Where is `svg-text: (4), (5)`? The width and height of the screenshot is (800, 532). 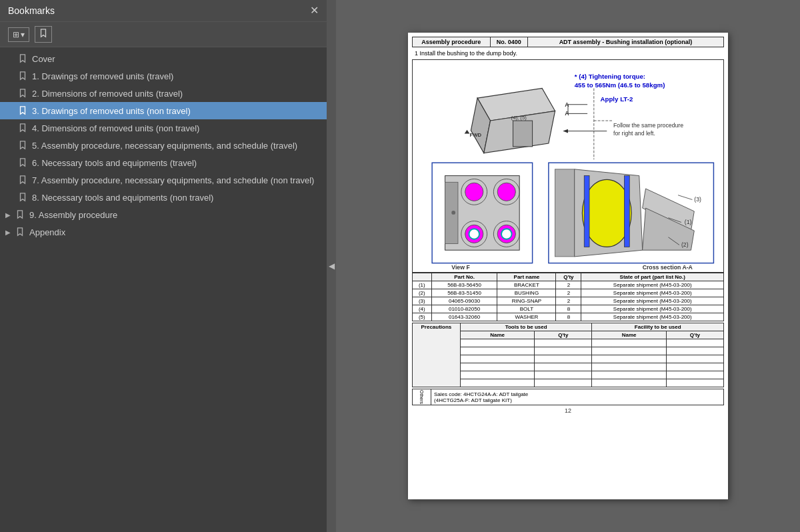 svg-text: (4), (5) is located at coordinates (519, 117).